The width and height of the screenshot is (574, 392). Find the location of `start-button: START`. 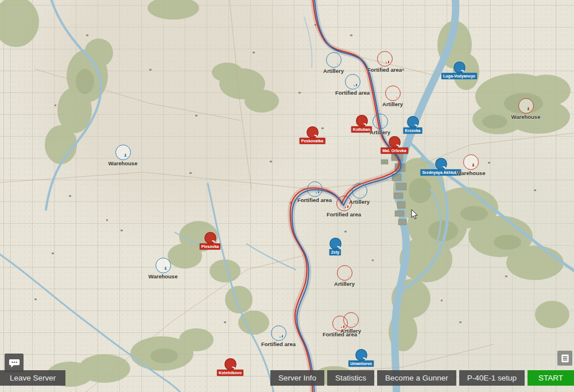

start-button: START is located at coordinates (551, 378).